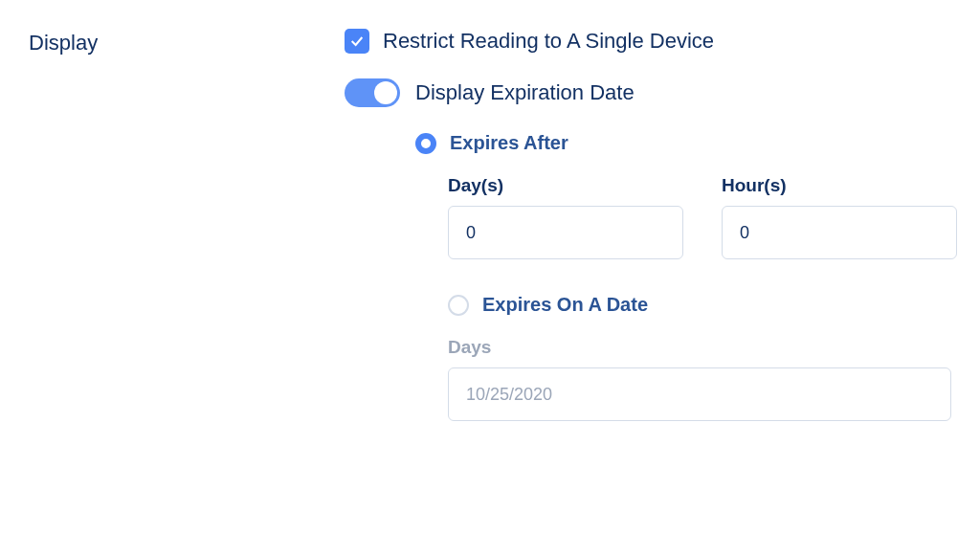  Describe the element at coordinates (426, 144) in the screenshot. I see `expires-after-radio` at that location.